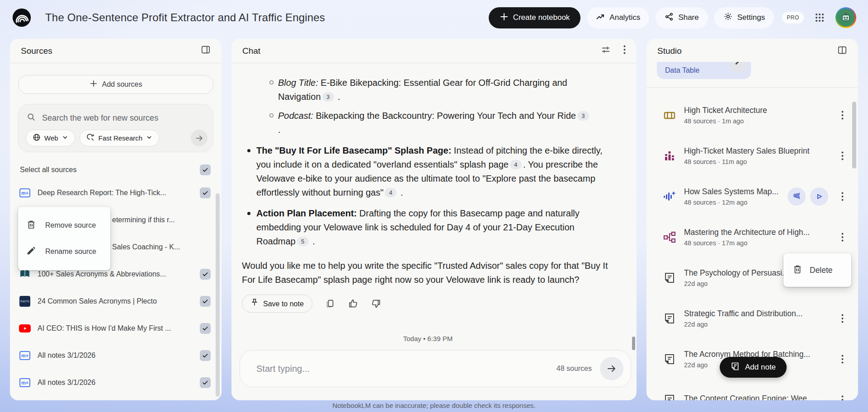 Image resolution: width=868 pixels, height=412 pixels. What do you see at coordinates (426, 172) in the screenshot?
I see `chat-bullet: The "Buy It For Life Basecamp" Splash Pa…` at bounding box center [426, 172].